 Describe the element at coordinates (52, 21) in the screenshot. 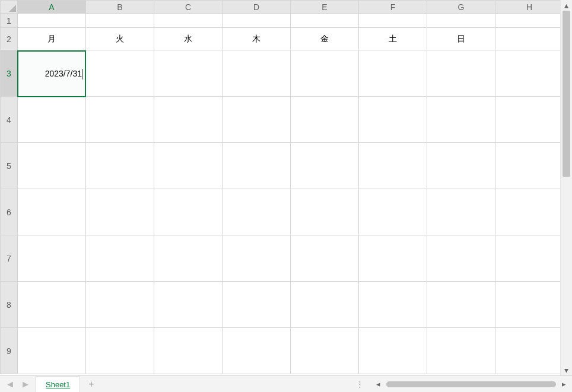

I see `cell-A1` at that location.